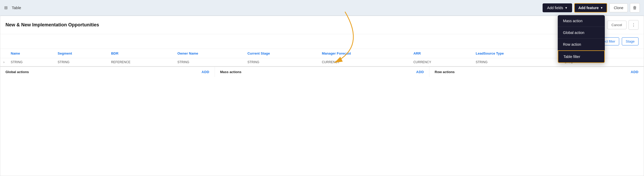  Describe the element at coordinates (591, 8) in the screenshot. I see `top-bar-actions: Add fields ▼ Add feature ▼ Clone 🗑` at that location.